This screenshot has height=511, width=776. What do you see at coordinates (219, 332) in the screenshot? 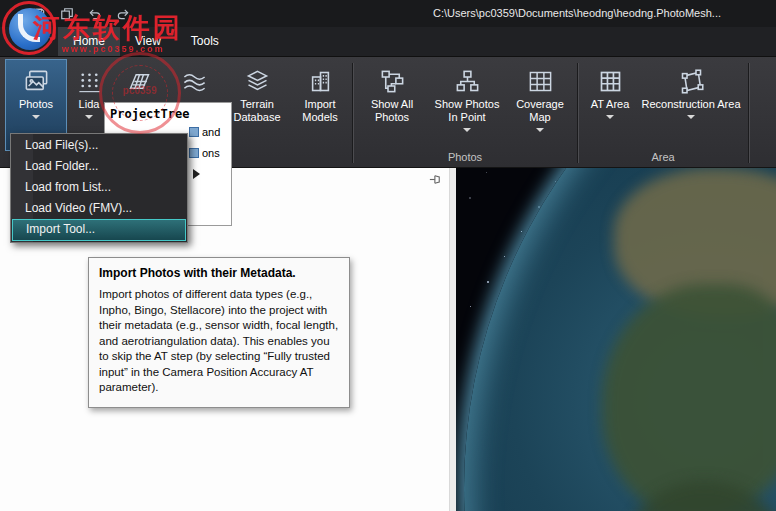
I see `import-tool-tooltip: Import Photos with their Metadata. Impor…` at bounding box center [219, 332].